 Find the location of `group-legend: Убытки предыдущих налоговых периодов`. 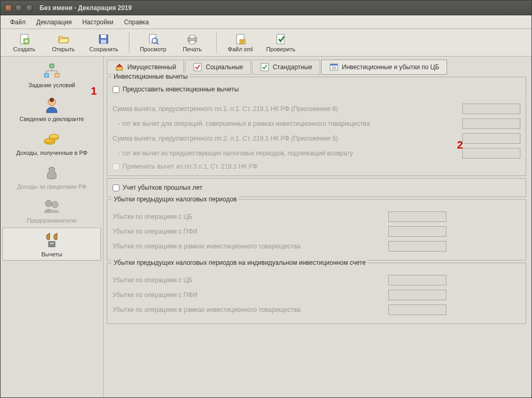

group-legend: Убытки предыдущих налоговых периодов is located at coordinates (175, 199).